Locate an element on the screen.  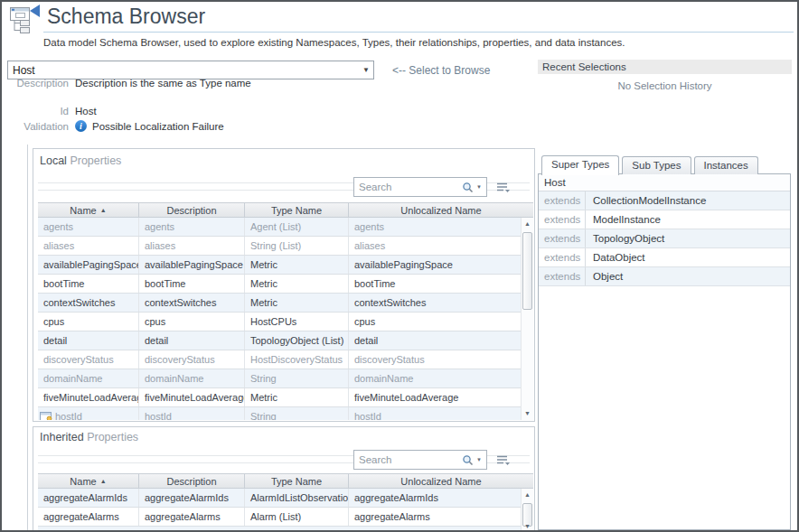
property-row-detail: detaildetailTopologyObject (List)detail is located at coordinates (279, 341).